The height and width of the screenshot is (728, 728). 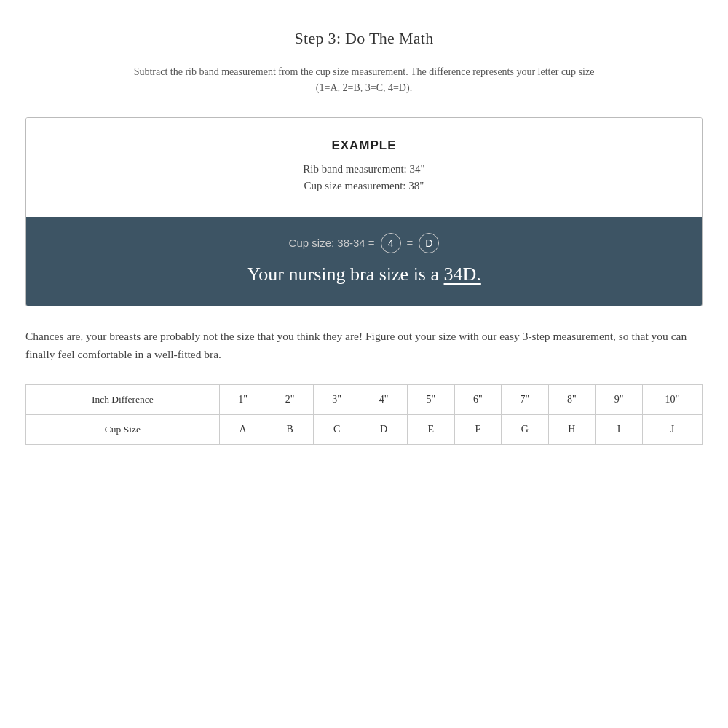 What do you see at coordinates (290, 399) in the screenshot?
I see `inch-2: 2"` at bounding box center [290, 399].